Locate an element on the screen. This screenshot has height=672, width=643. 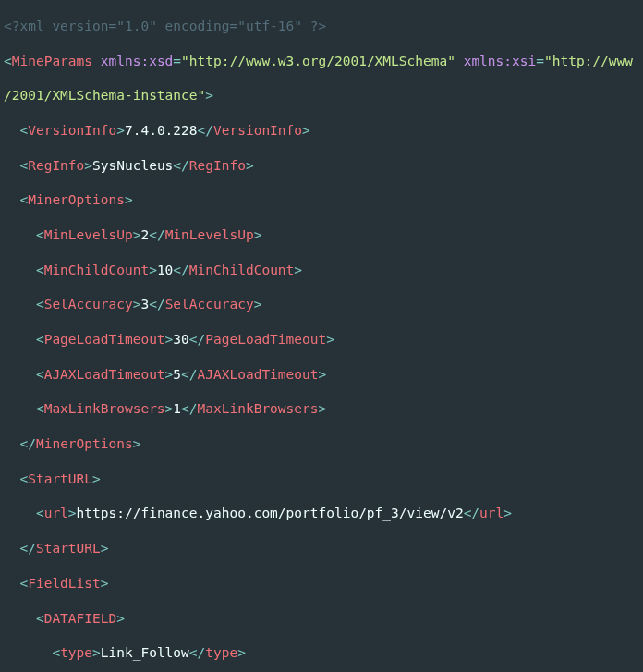
code-line: </StartURL> is located at coordinates (322, 549).